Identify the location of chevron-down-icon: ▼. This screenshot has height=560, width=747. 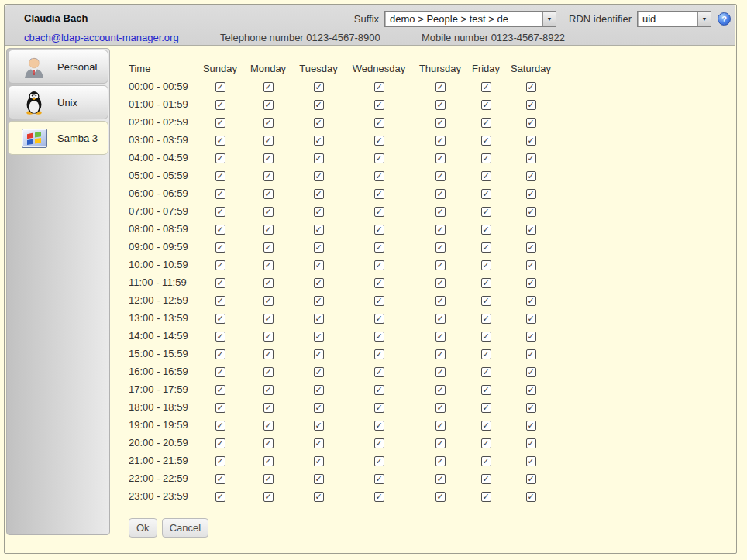
(549, 19).